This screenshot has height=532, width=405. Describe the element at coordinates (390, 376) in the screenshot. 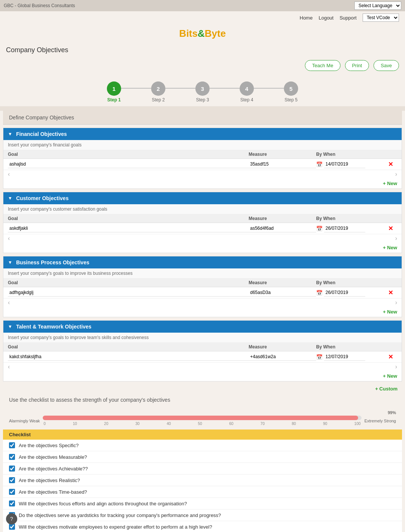

I see `talent-new-button: + New` at that location.